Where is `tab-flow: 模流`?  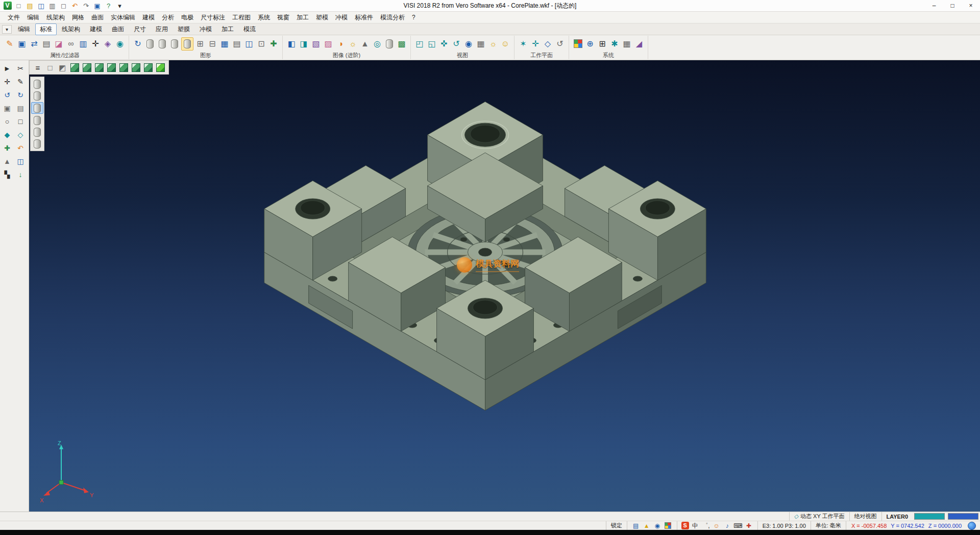
tab-flow: 模流 is located at coordinates (250, 30).